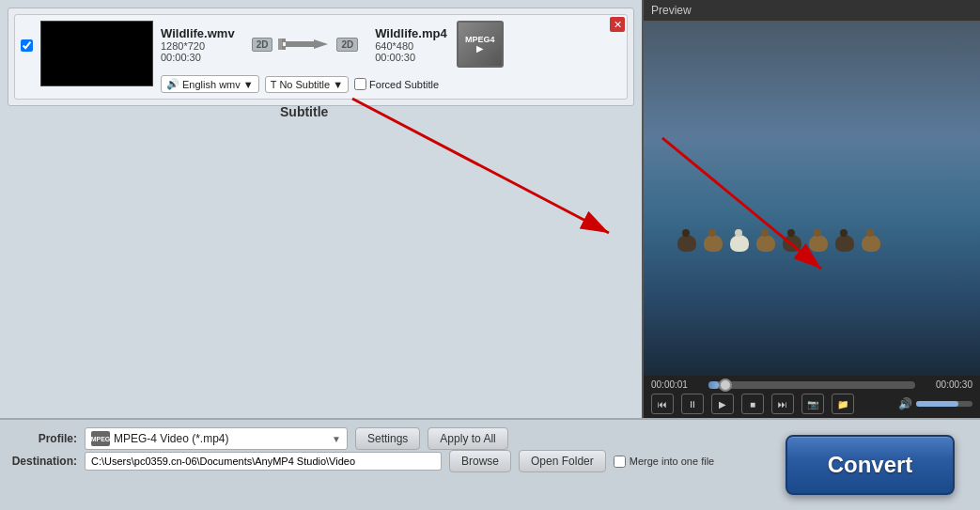 This screenshot has height=510, width=980. Describe the element at coordinates (812, 118) in the screenshot. I see `scene-sky` at that location.